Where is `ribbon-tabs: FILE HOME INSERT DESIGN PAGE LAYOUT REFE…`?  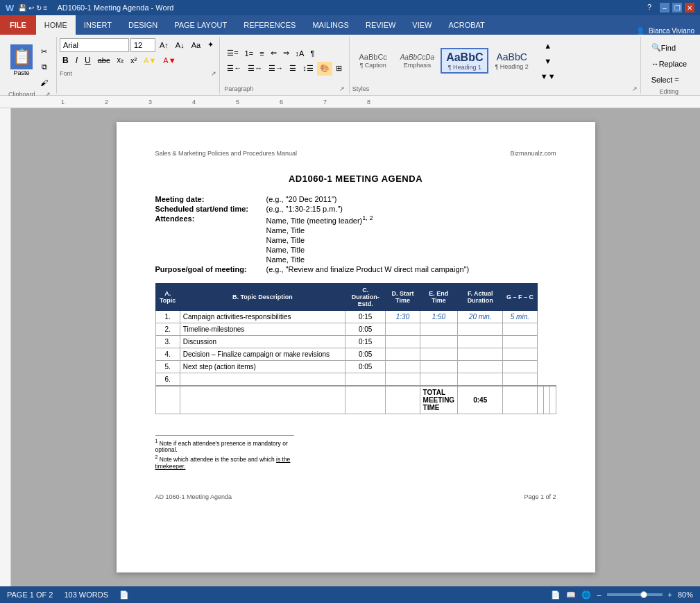 ribbon-tabs: FILE HOME INSERT DESIGN PAGE LAYOUT REFE… is located at coordinates (350, 25).